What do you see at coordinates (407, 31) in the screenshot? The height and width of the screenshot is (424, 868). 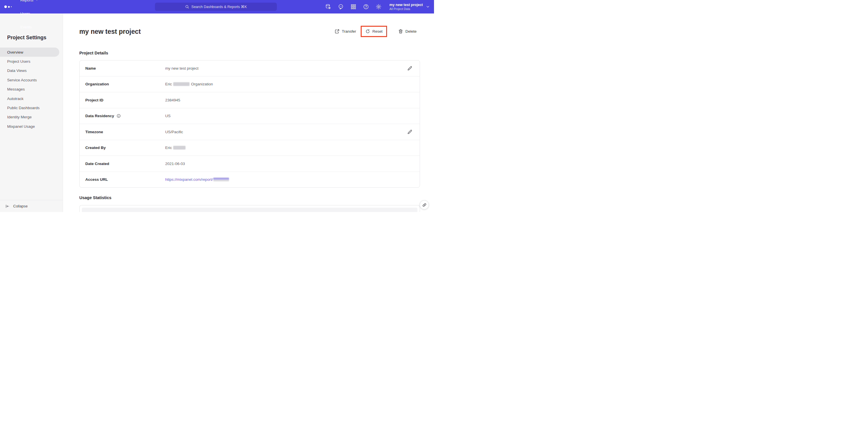 I see `delete-button: Delete` at bounding box center [407, 31].